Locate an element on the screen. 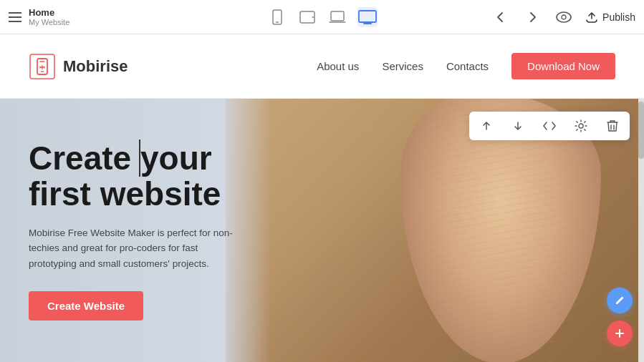 The width and height of the screenshot is (644, 362). download-button: Download Now is located at coordinates (563, 66).